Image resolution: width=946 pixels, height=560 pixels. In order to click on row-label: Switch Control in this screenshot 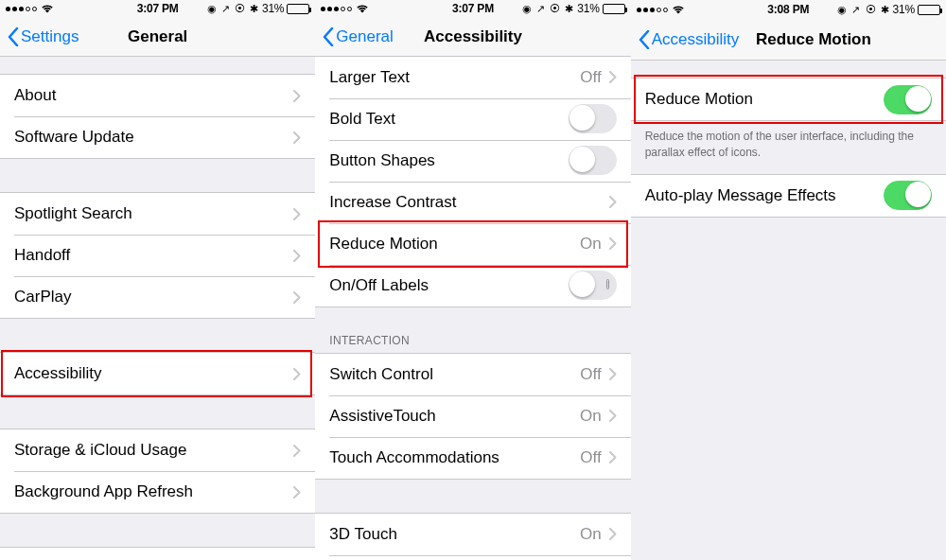, I will do `click(381, 375)`.